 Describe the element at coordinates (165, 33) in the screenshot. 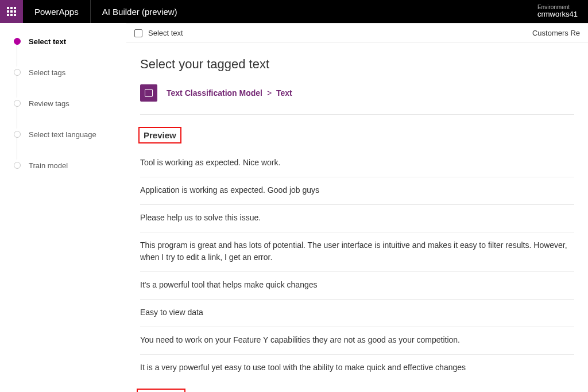

I see `entity-label: Select text` at that location.